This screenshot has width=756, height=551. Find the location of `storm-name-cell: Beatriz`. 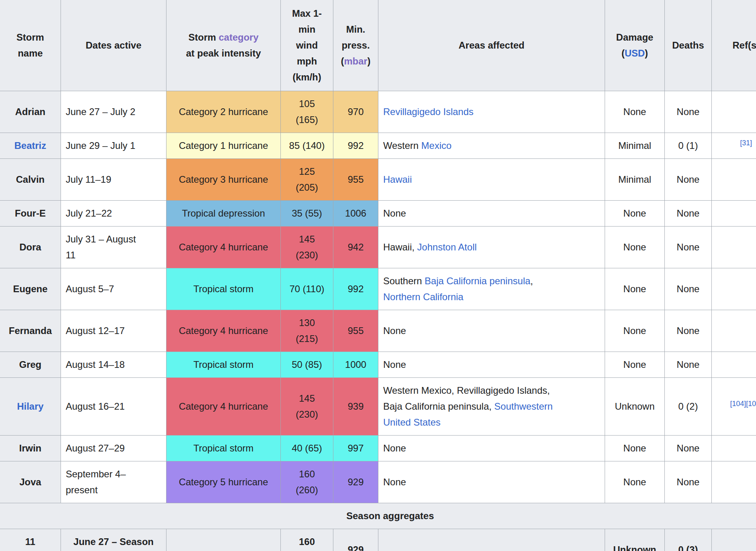

storm-name-cell: Beatriz is located at coordinates (30, 146).